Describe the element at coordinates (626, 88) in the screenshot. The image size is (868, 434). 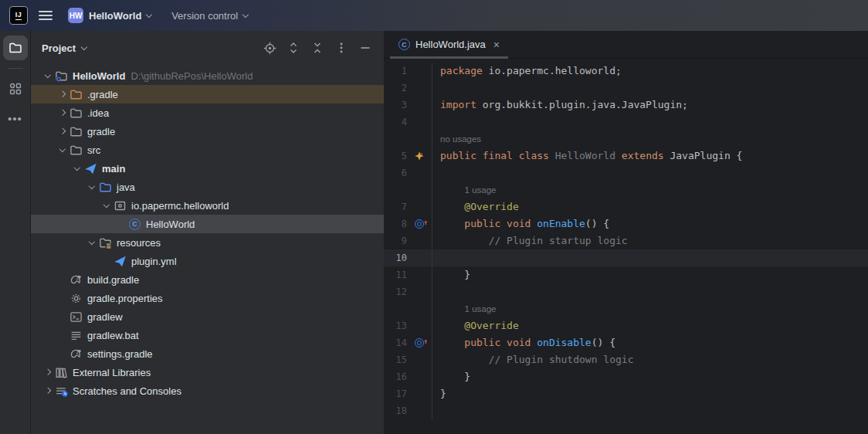
I see `code-line-2: 2` at that location.